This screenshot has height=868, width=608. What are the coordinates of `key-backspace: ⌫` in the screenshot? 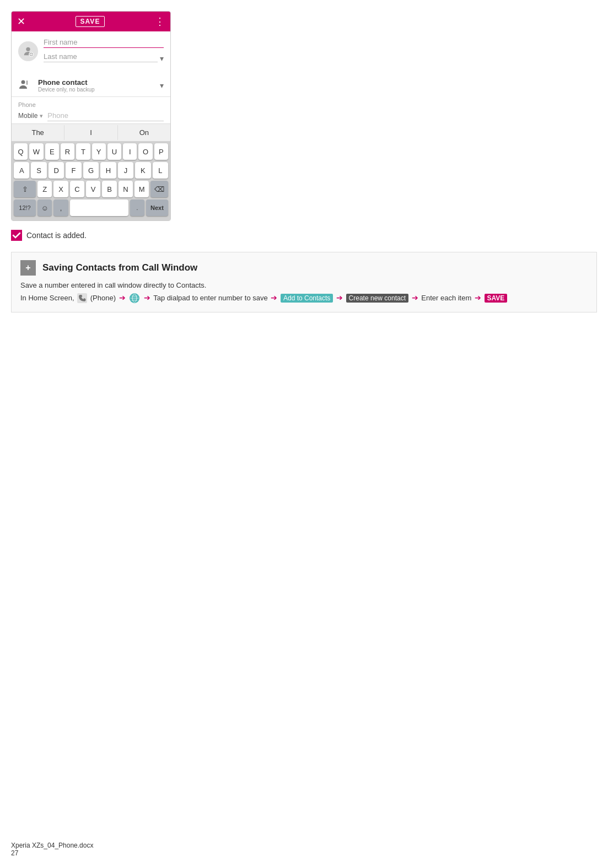 It's located at (159, 189).